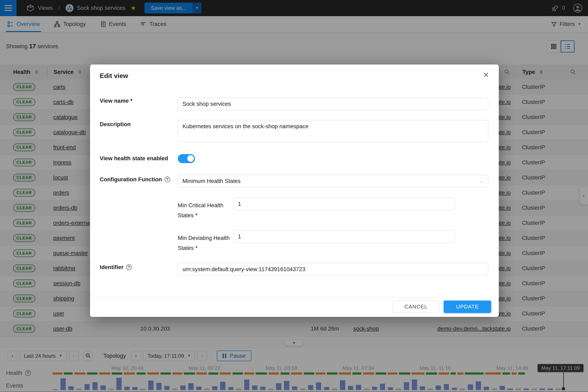  I want to click on identifier-label: Identifier ?, so click(116, 267).